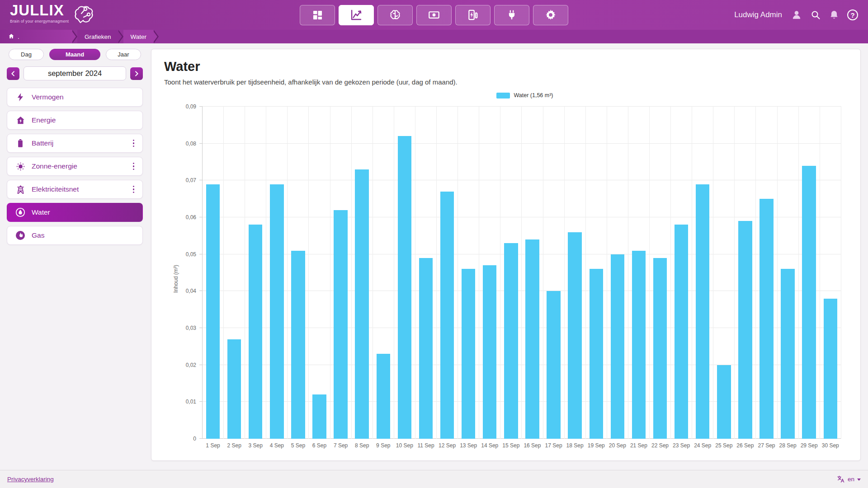 The image size is (868, 488). What do you see at coordinates (19, 37) in the screenshot?
I see `breadcrumb-label: .` at bounding box center [19, 37].